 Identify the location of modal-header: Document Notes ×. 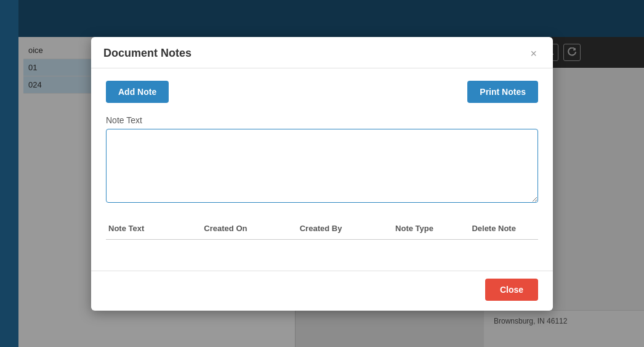
(322, 53).